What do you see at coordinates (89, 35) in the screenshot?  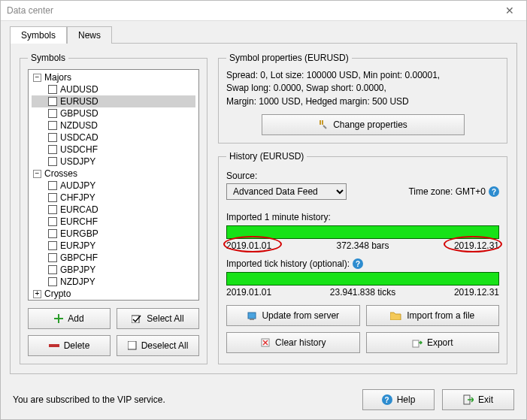 I see `tab-news: News` at bounding box center [89, 35].